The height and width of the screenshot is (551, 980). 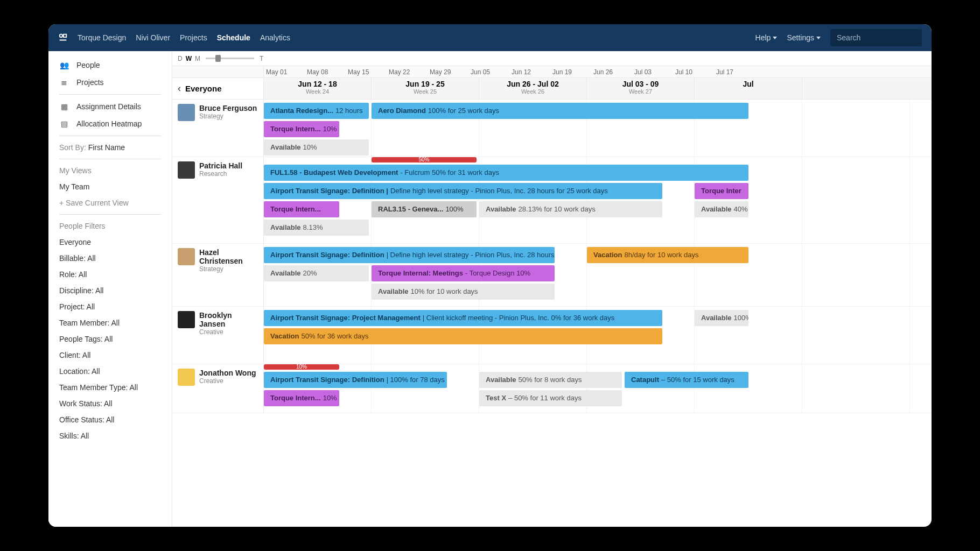 What do you see at coordinates (184, 38) in the screenshot?
I see `nav: Torque Design Nivi Oliver Projects Sched…` at bounding box center [184, 38].